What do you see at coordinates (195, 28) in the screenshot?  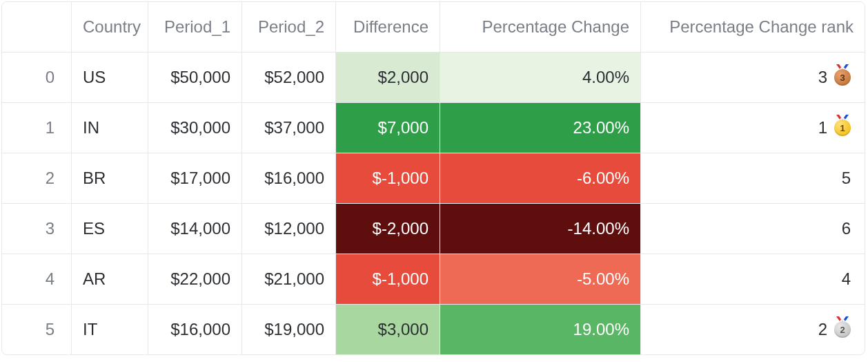 I see `col-period1: Period_1` at bounding box center [195, 28].